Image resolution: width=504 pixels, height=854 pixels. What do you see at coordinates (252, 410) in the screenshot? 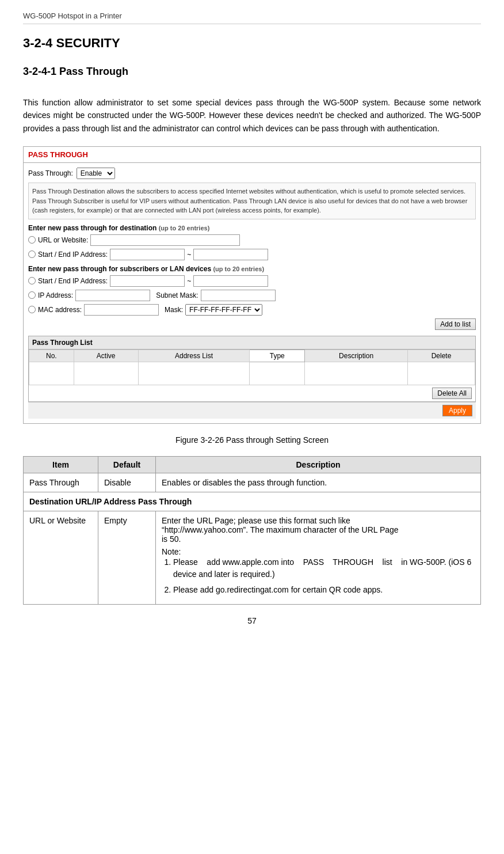
I see `apply-row: Apply` at bounding box center [252, 410].